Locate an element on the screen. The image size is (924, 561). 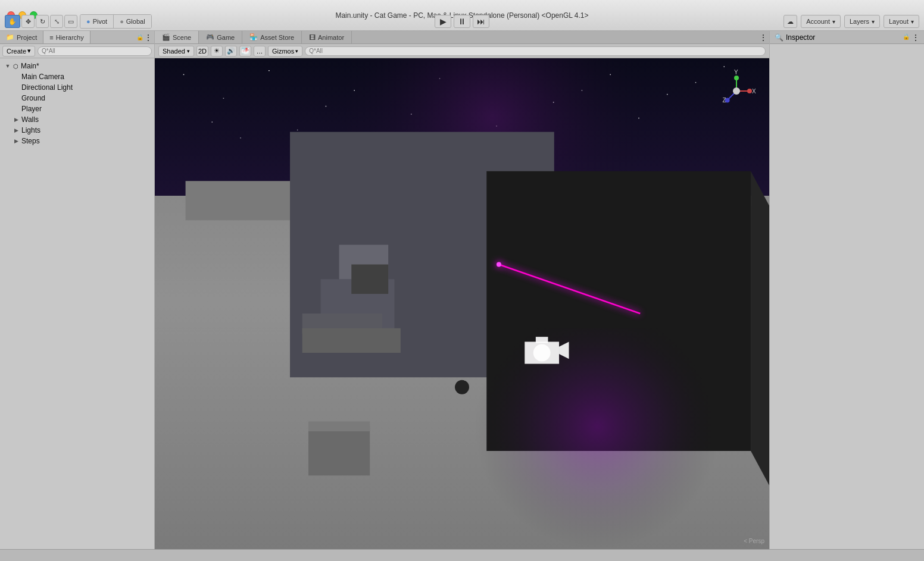
hierarchy-tab-label: Hierarchy is located at coordinates (70, 37).